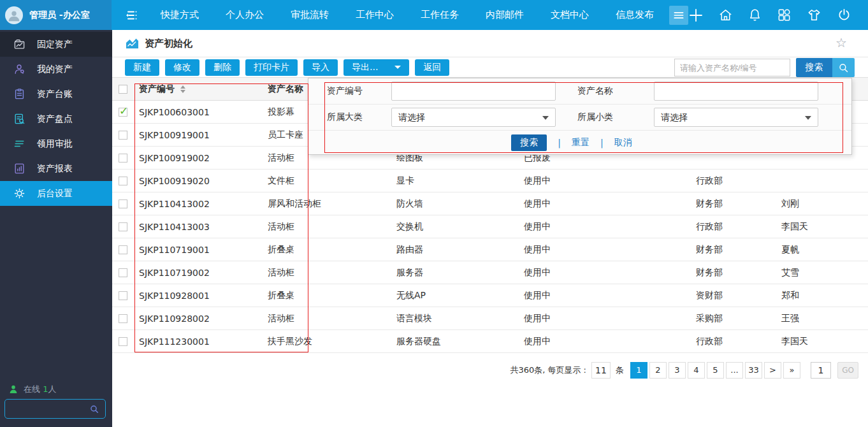  I want to click on page-button: ..., so click(734, 370).